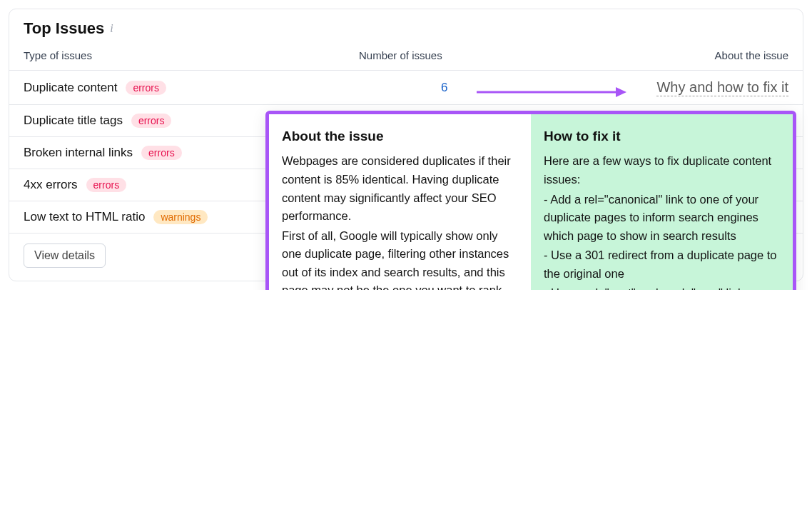 The width and height of the screenshot is (812, 512). What do you see at coordinates (406, 27) in the screenshot?
I see `panel-header: Top Issues i` at bounding box center [406, 27].